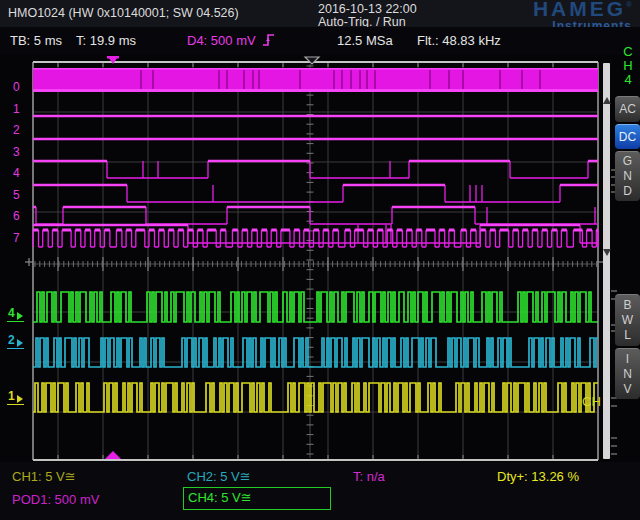 Image resolution: width=640 pixels, height=520 pixels. I want to click on ch2-scale-readout: CH2: 5 V≅, so click(219, 476).